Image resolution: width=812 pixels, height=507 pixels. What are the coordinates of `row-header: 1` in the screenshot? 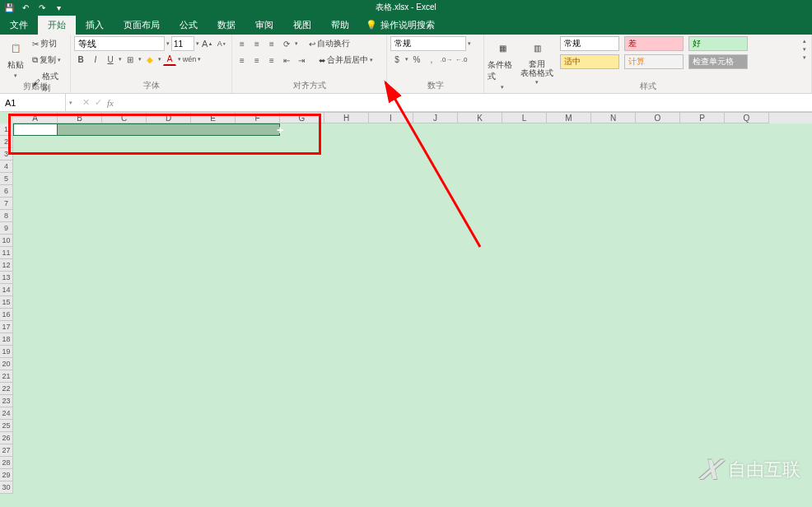 It's located at (7, 130).